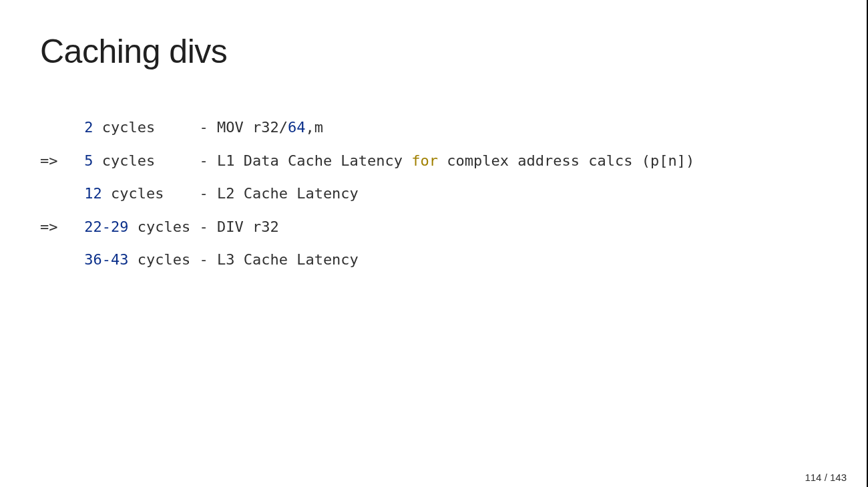  Describe the element at coordinates (296, 127) in the screenshot. I see `inline-number: 64` at that location.